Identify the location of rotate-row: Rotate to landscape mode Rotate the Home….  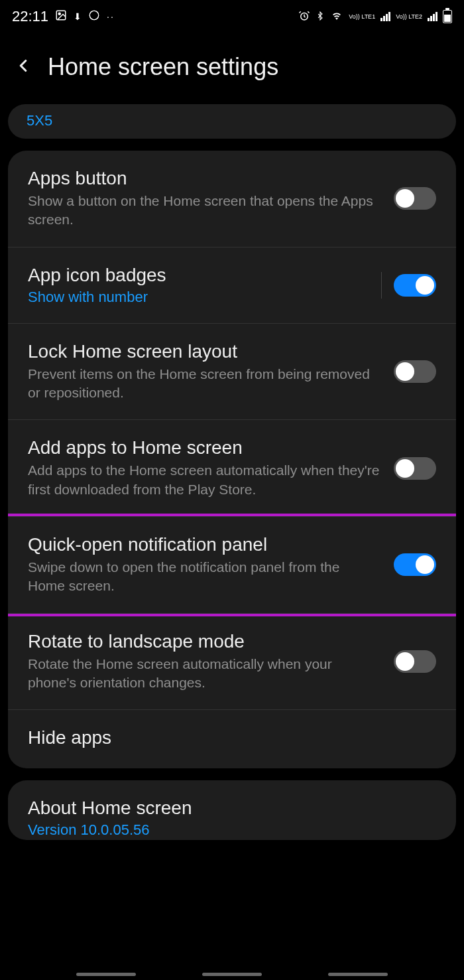
(232, 662).